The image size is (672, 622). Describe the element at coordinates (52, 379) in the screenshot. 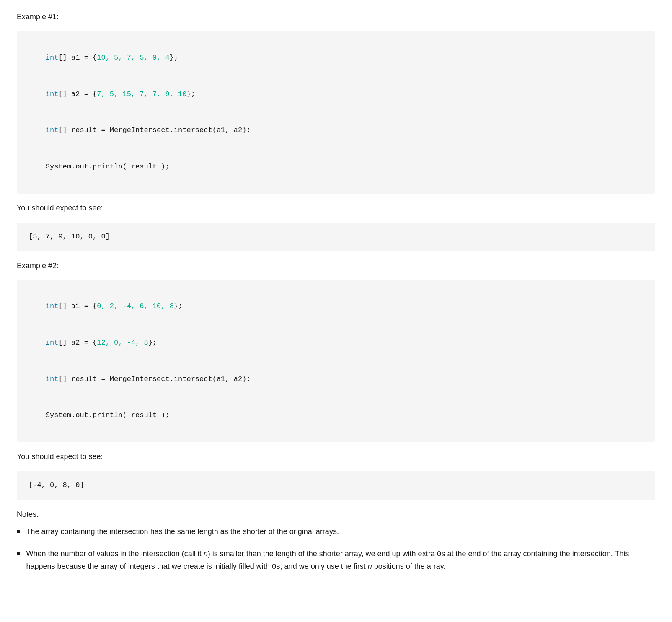

I see `code-keyword-type-2c: int` at that location.